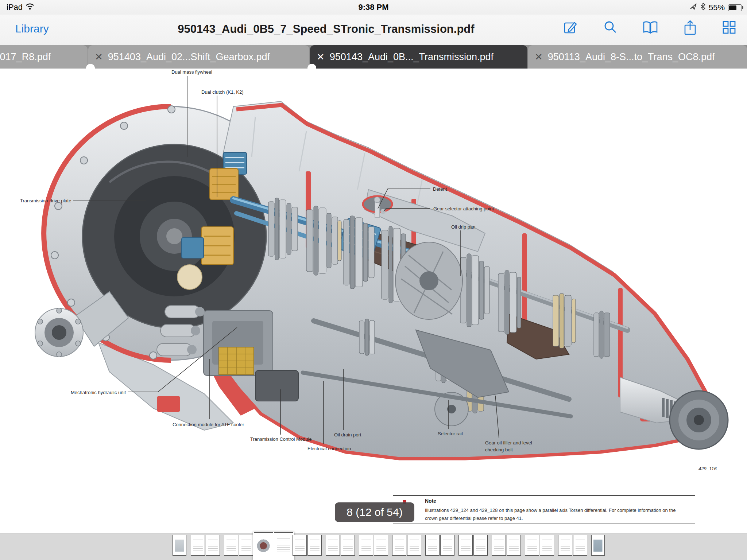  I want to click on note-body-line2: crown gear differential please refer to …, so click(474, 518).